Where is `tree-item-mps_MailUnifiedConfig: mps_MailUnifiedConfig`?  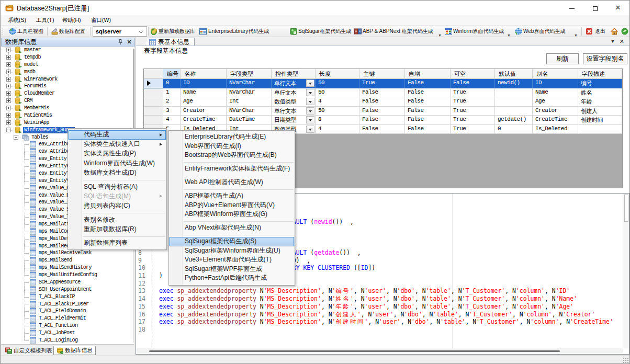
tree-item-mps_MailUnifiedConfig: mps_MailUnifiedConfig is located at coordinates (68, 275).